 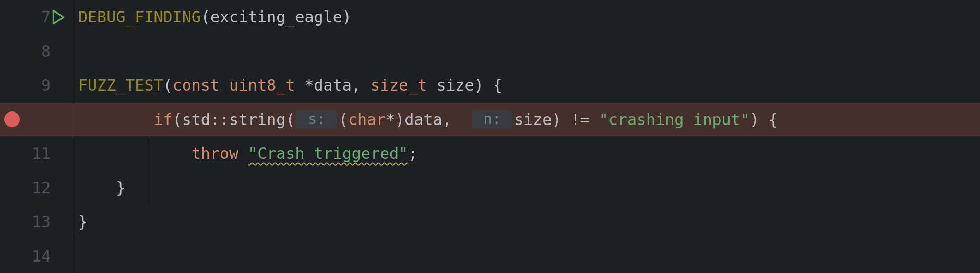 I want to click on code-token: uint8_t, so click(x=262, y=85).